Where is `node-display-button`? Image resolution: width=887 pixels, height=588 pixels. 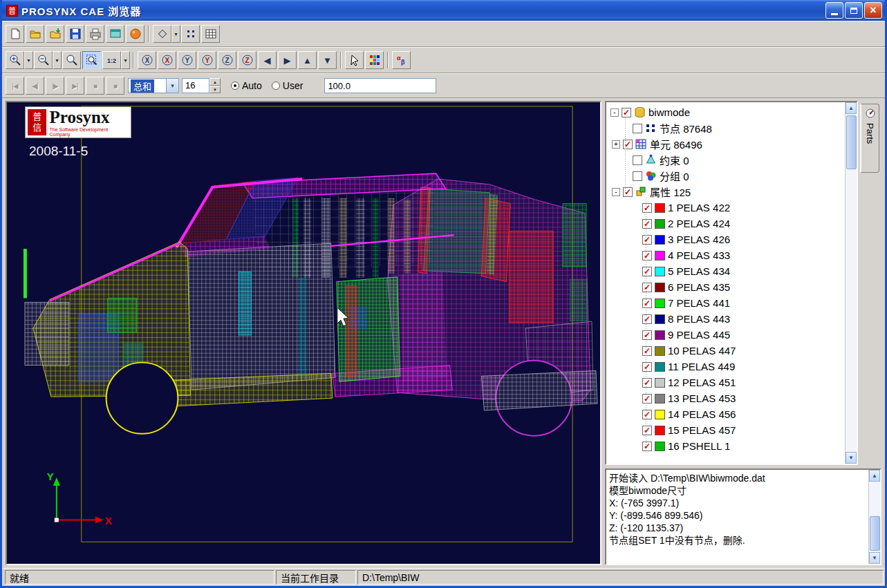
node-display-button is located at coordinates (191, 34).